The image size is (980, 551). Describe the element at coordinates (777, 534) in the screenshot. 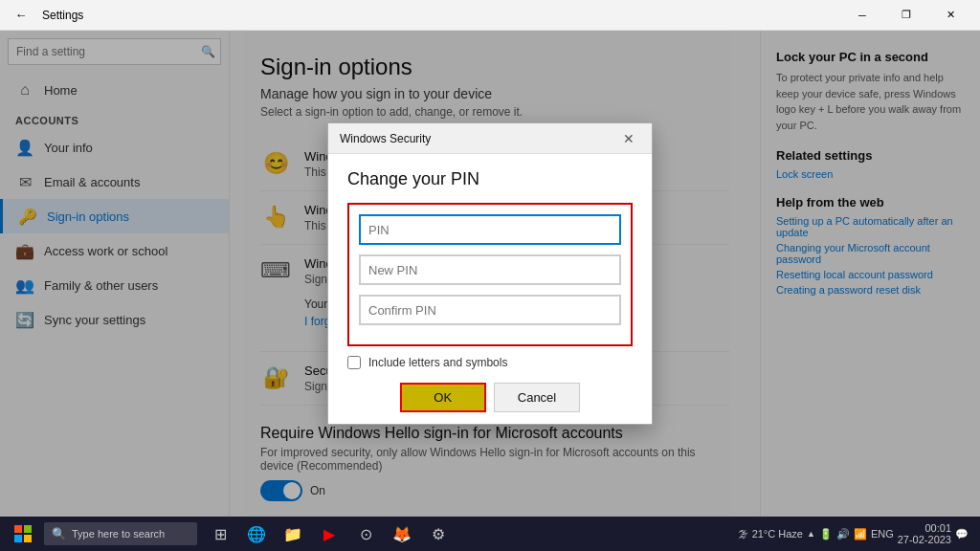

I see `weather-text: 21°C Haze` at that location.